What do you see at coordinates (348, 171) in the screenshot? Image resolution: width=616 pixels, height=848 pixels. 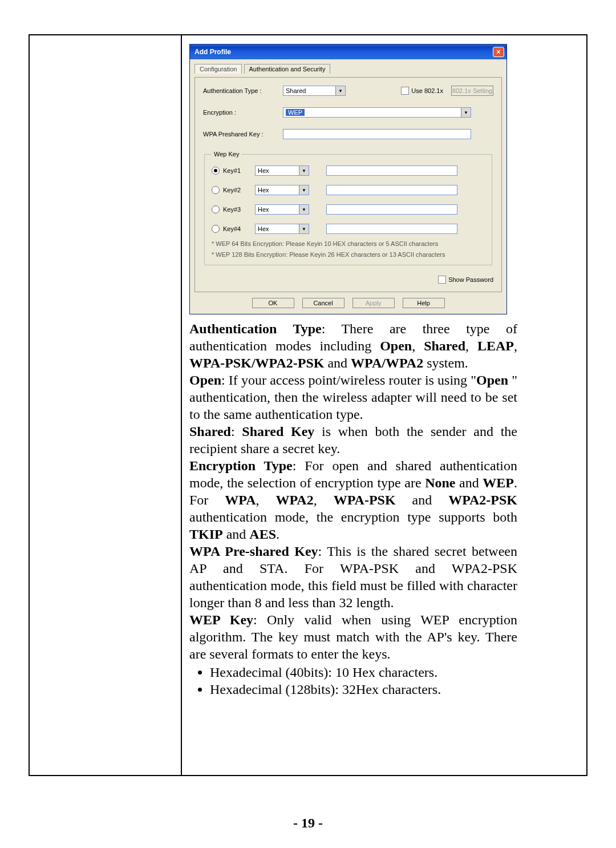 I see `wep-key-row-1: Key#1 Hex ▼` at bounding box center [348, 171].